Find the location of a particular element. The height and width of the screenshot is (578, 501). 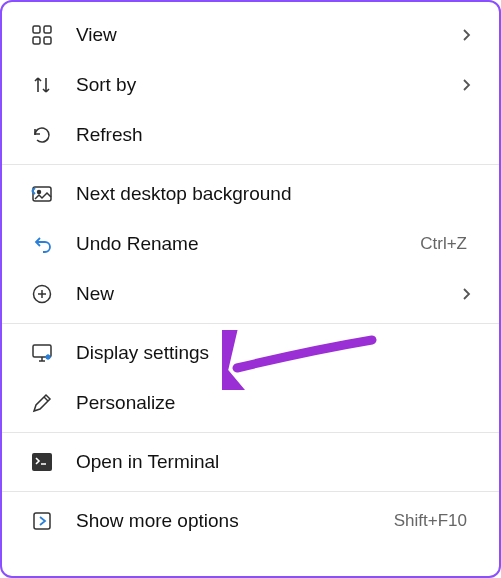

menu-shortcut: Shift+F10 is located at coordinates (430, 521).